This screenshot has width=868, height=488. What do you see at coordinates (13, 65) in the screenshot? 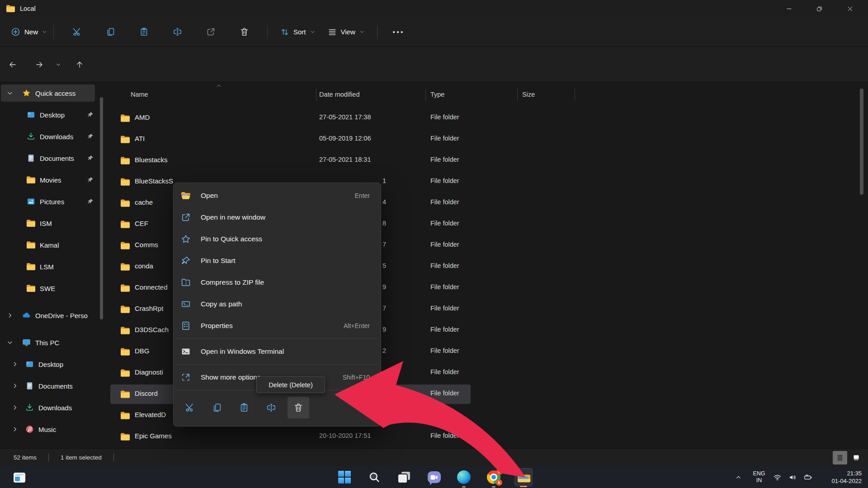
I see `back-button` at bounding box center [13, 65].